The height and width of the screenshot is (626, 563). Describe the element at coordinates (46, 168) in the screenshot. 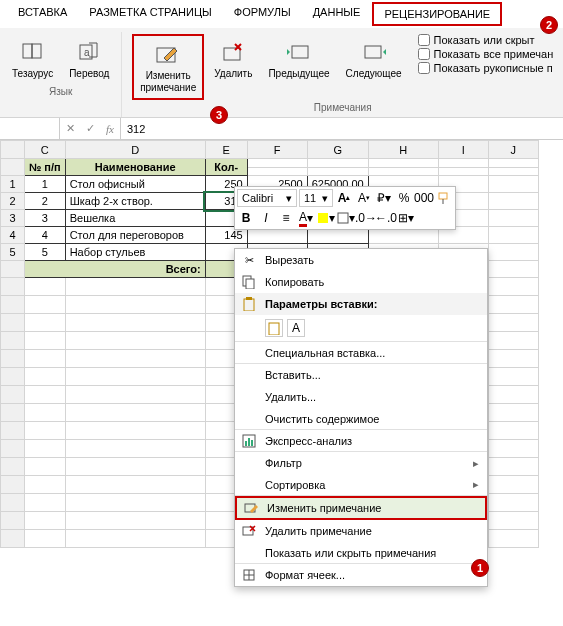

I see `header-num: № п/п` at that location.